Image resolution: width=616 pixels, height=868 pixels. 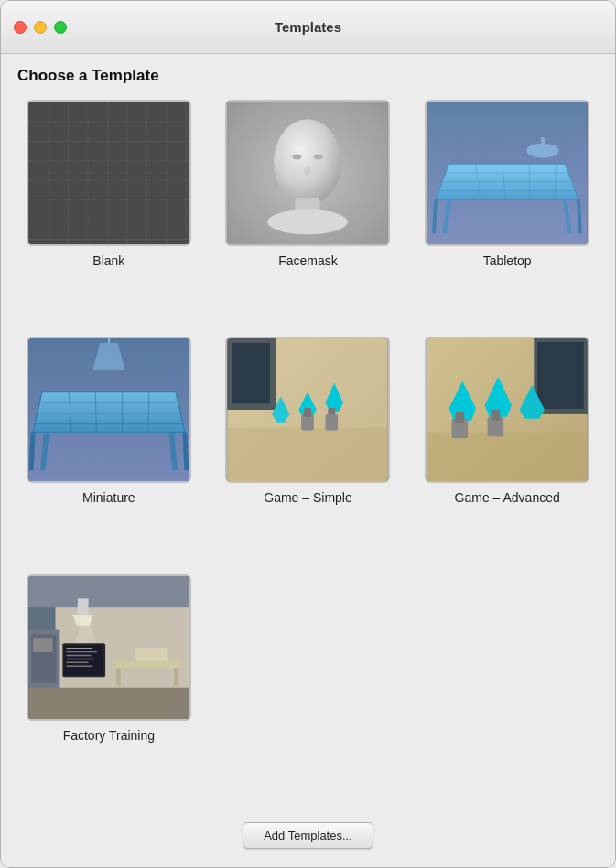 I want to click on template-item-miniature: Miniature, so click(x=109, y=446).